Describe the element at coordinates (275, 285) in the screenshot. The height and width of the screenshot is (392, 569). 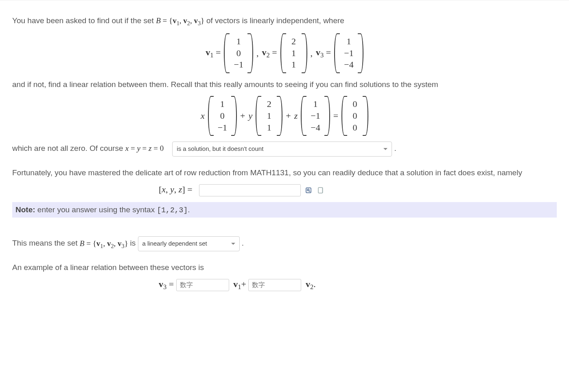
I see `coeff-v2-input` at that location.